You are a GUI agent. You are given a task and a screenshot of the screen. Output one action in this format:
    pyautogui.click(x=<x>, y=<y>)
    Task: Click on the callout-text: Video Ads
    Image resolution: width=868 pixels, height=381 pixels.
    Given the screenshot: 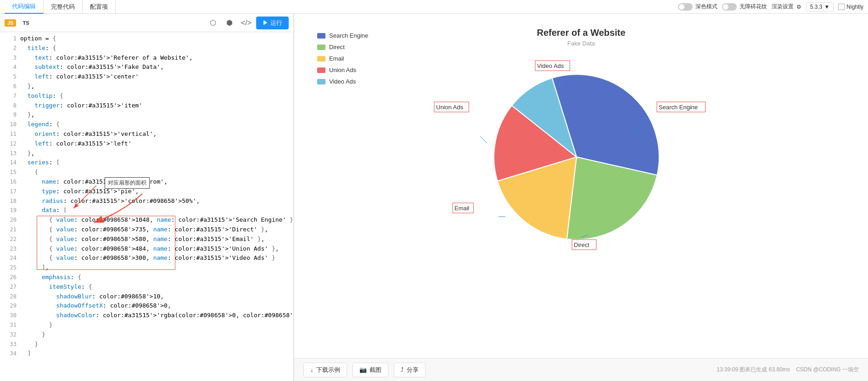 What is the action you would take?
    pyautogui.click(x=551, y=66)
    